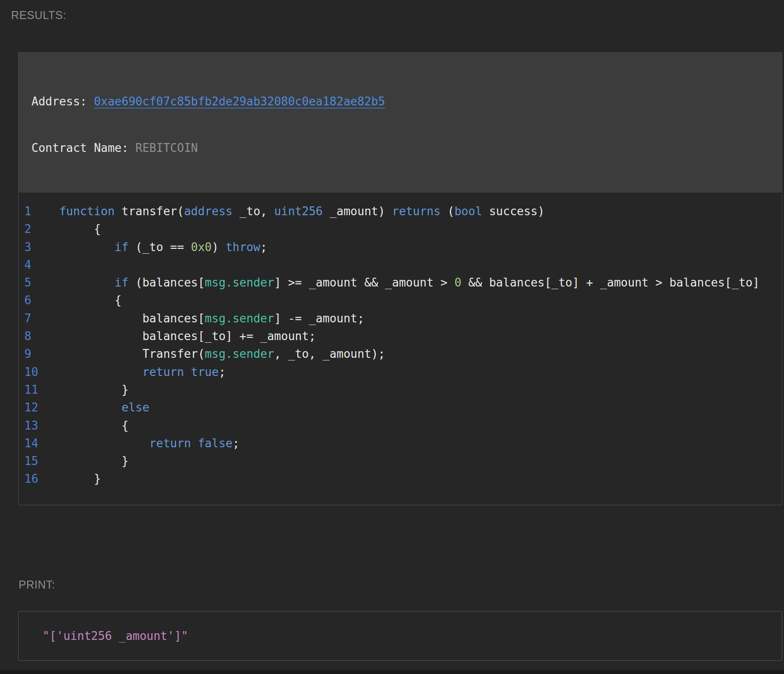  Describe the element at coordinates (400, 479) in the screenshot. I see `code-line: 16 }` at that location.